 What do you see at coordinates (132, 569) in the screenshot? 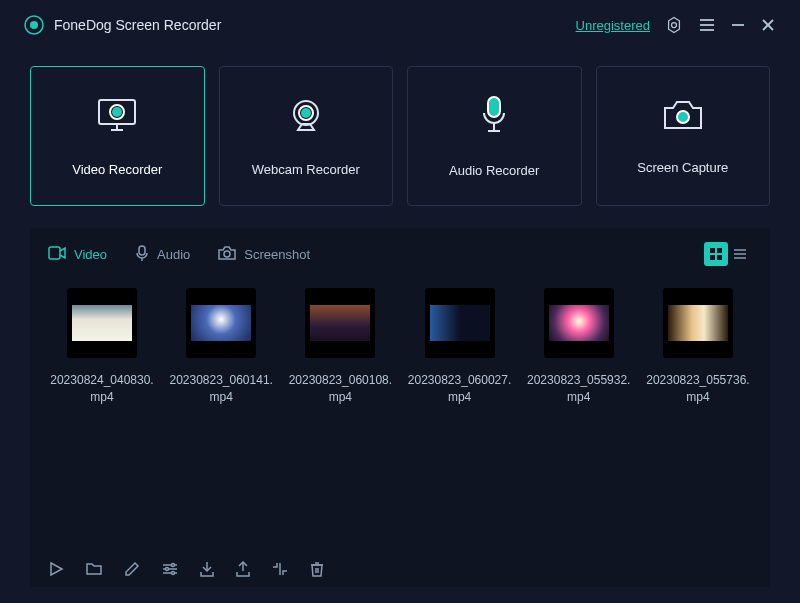
I see `edit-button` at bounding box center [132, 569].